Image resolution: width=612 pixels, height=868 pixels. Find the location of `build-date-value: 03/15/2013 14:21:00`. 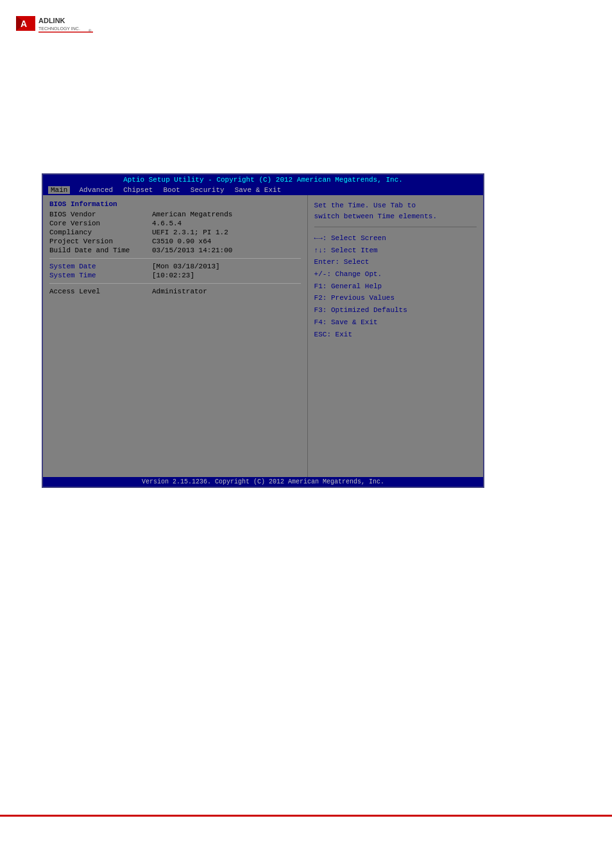

build-date-value: 03/15/2013 14:21:00 is located at coordinates (192, 250).